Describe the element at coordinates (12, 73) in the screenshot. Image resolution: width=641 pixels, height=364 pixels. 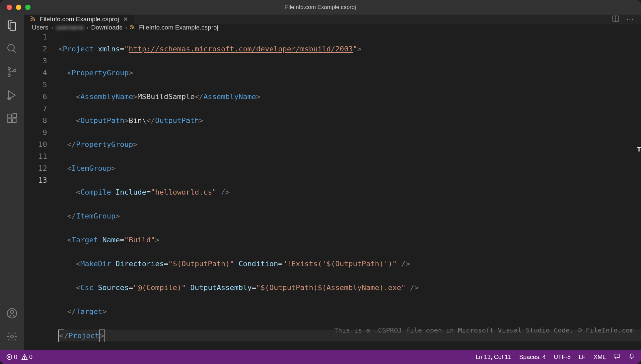
I see `source-control-icon` at that location.